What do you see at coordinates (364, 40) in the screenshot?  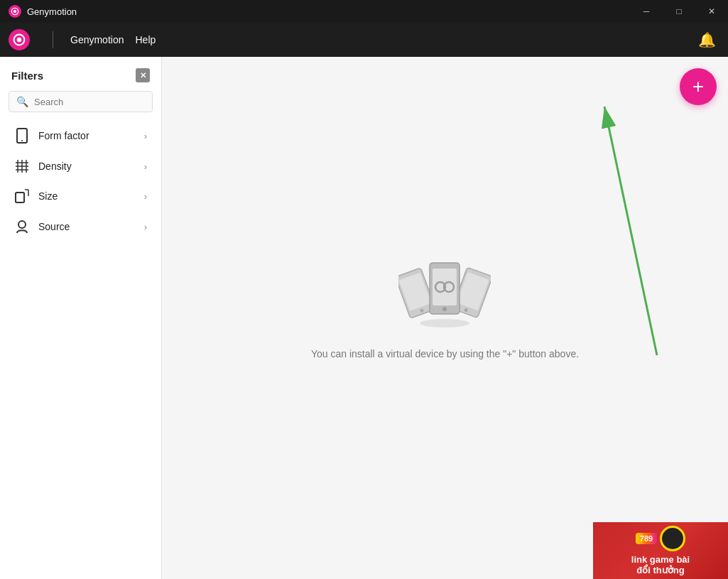 I see `menubar: Genymotion Help 🔔` at bounding box center [364, 40].